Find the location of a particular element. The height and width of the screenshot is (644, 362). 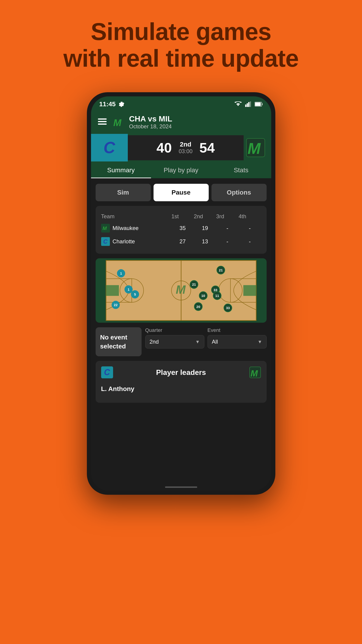

mil-team-logo: M is located at coordinates (257, 148).